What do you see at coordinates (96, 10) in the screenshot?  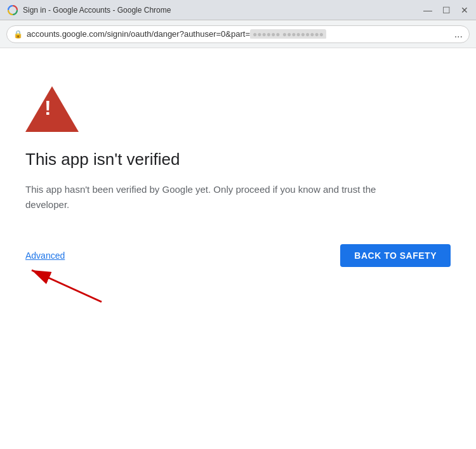 I see `window-title: Sign in - Google Accounts - Google Chrom…` at bounding box center [96, 10].